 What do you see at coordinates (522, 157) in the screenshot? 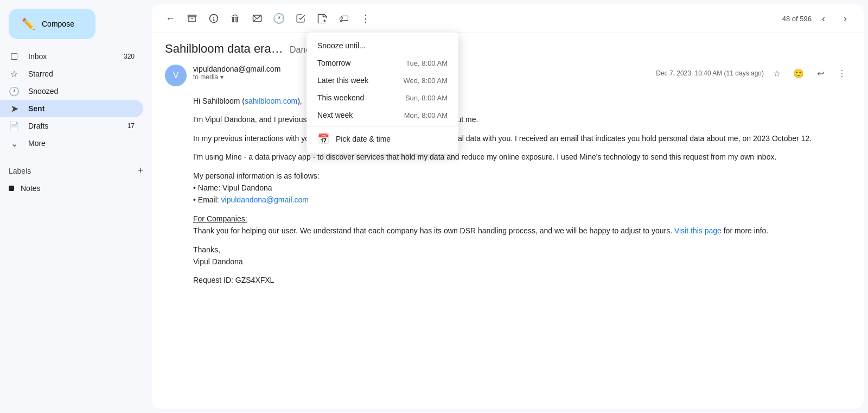
I see `body-mine: I'm using Mine - a data privacy app - to…` at bounding box center [522, 157].